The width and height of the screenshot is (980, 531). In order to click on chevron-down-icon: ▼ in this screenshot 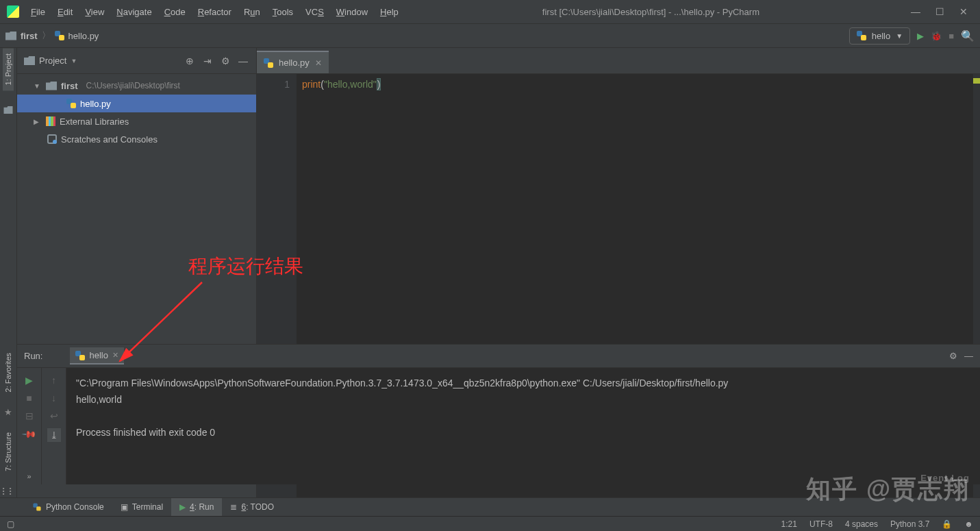, I will do `click(74, 61)`.